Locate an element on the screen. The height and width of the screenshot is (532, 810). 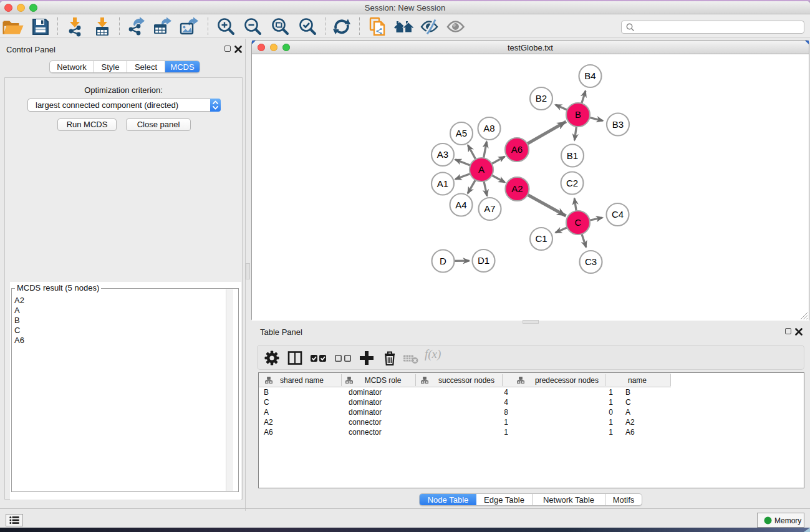
svg-text: A4 is located at coordinates (461, 205).